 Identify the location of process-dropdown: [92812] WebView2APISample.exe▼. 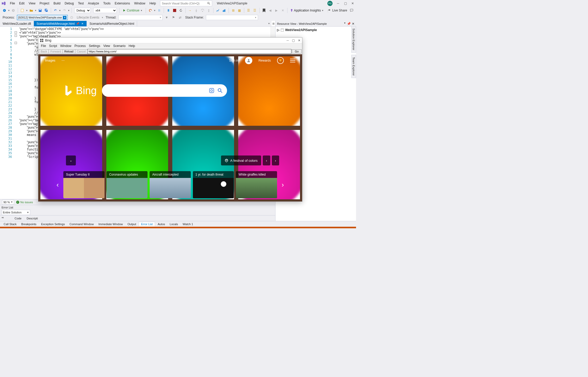
(42, 17).